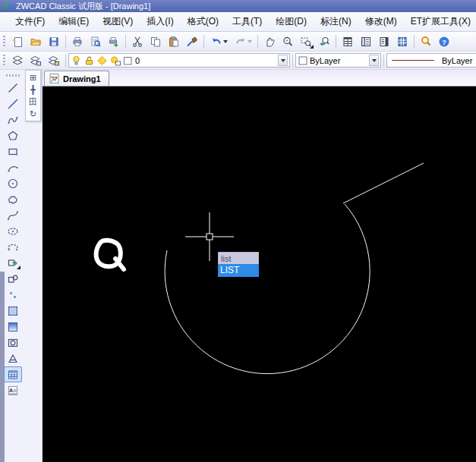 The width and height of the screenshot is (476, 462). Describe the element at coordinates (225, 42) in the screenshot. I see `undo-dropdown-arrow` at that location.